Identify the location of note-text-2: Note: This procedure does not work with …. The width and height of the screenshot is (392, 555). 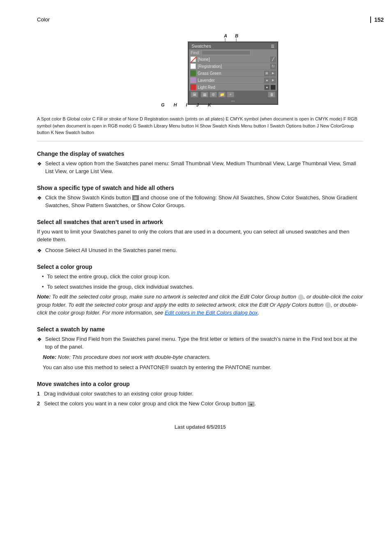
(134, 357).